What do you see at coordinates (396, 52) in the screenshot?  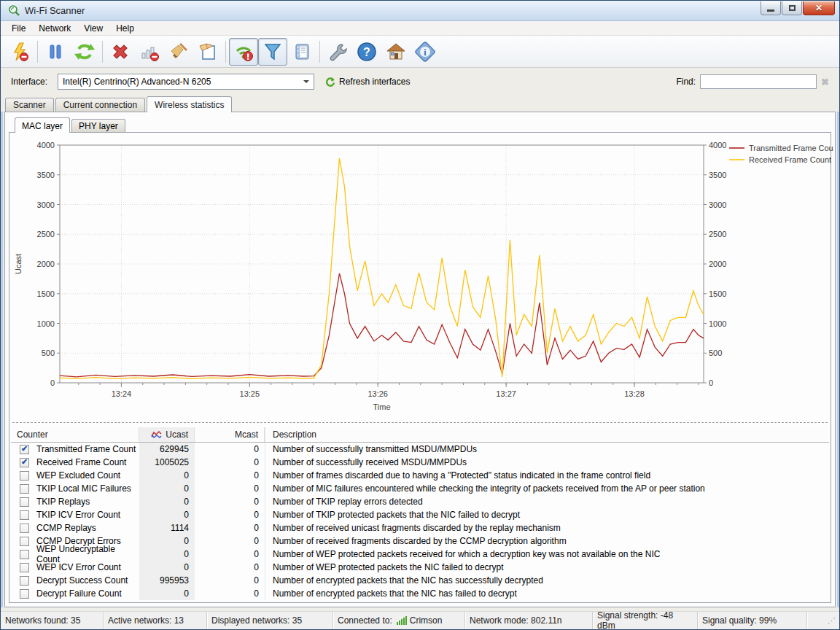 I see `home-icon` at bounding box center [396, 52].